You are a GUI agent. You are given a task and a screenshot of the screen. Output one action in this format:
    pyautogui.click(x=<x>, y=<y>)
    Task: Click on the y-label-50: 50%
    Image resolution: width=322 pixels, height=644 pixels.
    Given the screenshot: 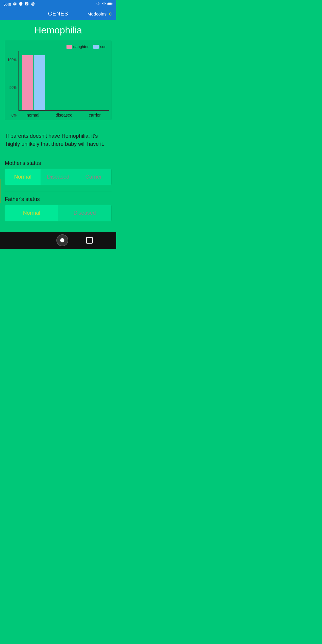 What is the action you would take?
    pyautogui.click(x=13, y=88)
    